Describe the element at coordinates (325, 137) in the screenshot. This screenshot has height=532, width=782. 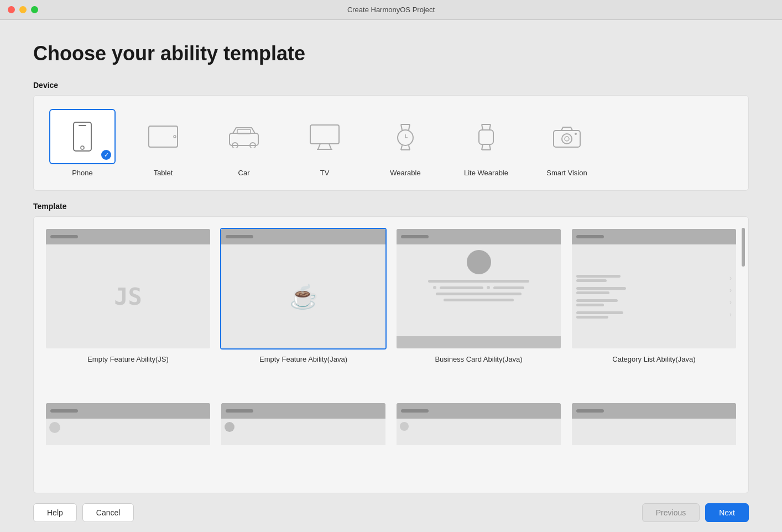
I see `device-icon-box-tv` at that location.